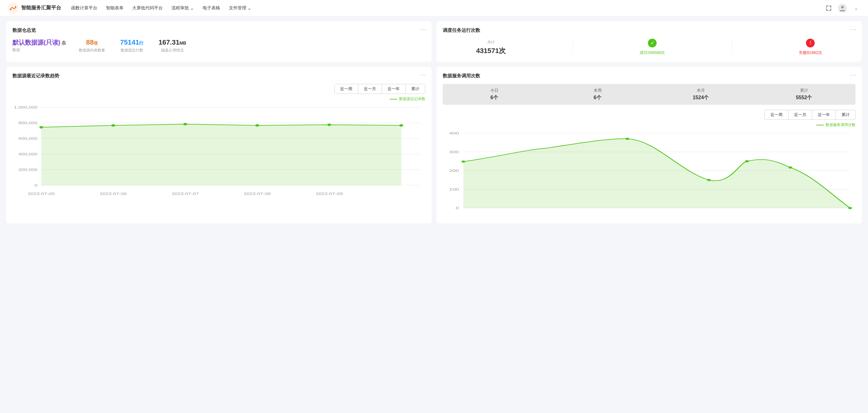 The width and height of the screenshot is (868, 413). Describe the element at coordinates (652, 47) in the screenshot. I see `task-success: ✓ 成功349589次` at that location.